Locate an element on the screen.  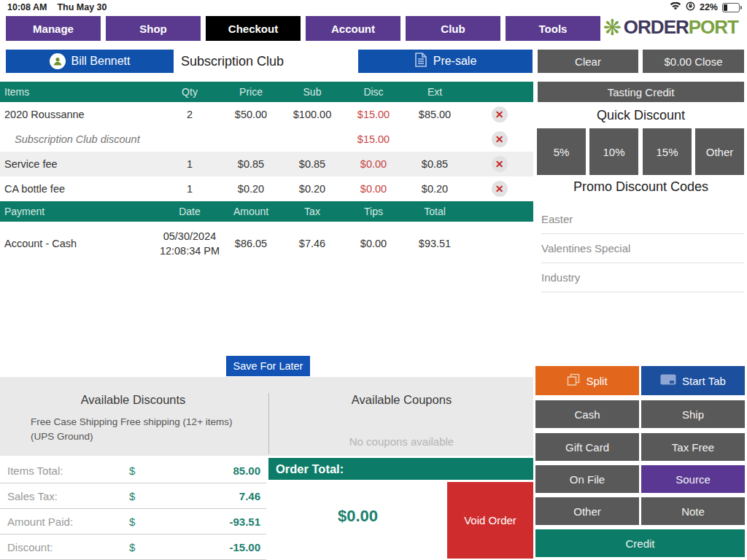
table-row: Service fee 1 $0.85 $0.85 $0.00 $0.85 ✕ is located at coordinates (267, 164).